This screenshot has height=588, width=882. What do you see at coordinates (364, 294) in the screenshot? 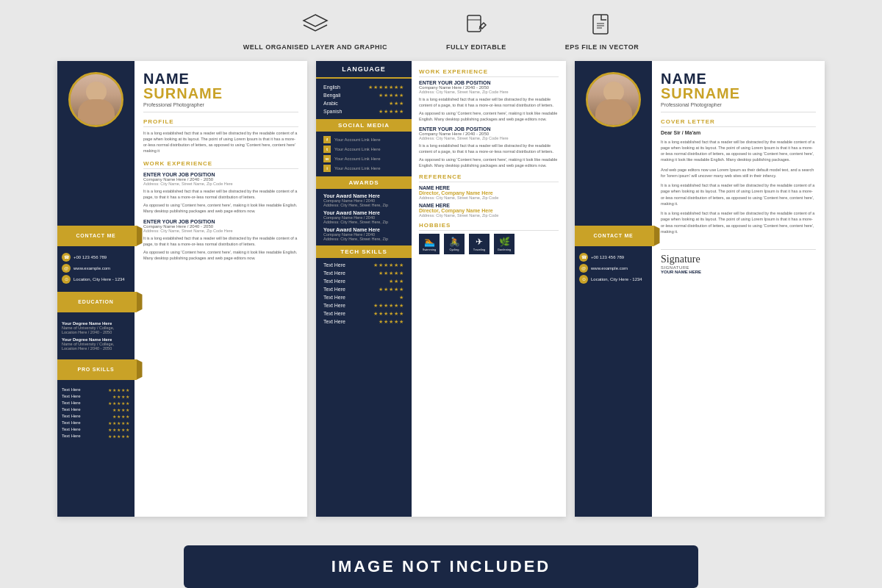
I see `tech-skills-list: Text Here ★★★★★★ Text Here ★★★★★ Text He…` at bounding box center [364, 294].